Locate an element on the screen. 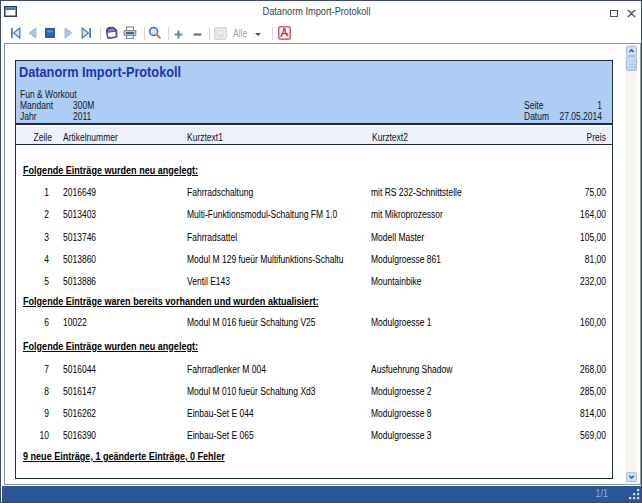  cell-kurztext2: Modell Master is located at coordinates (398, 238).